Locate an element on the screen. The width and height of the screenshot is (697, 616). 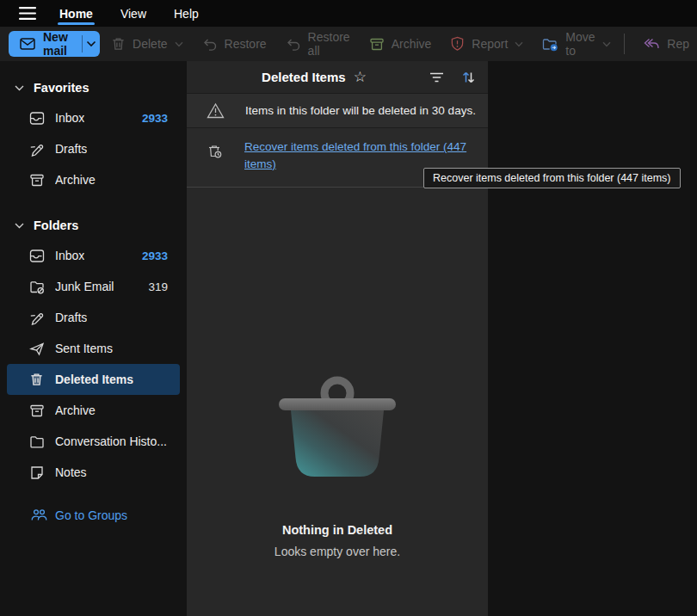
empty-trash-illustration is located at coordinates (337, 432).